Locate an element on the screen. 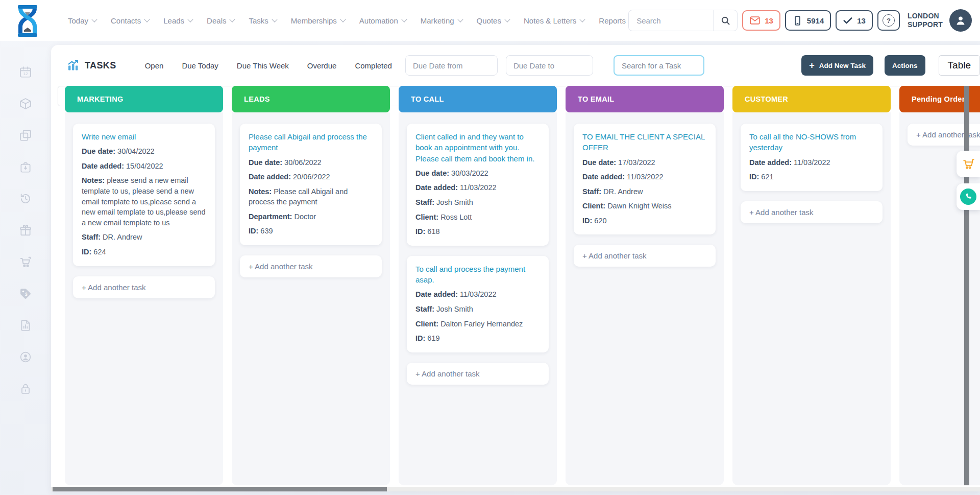  horizontal-scrollbar-track is located at coordinates (516, 489).